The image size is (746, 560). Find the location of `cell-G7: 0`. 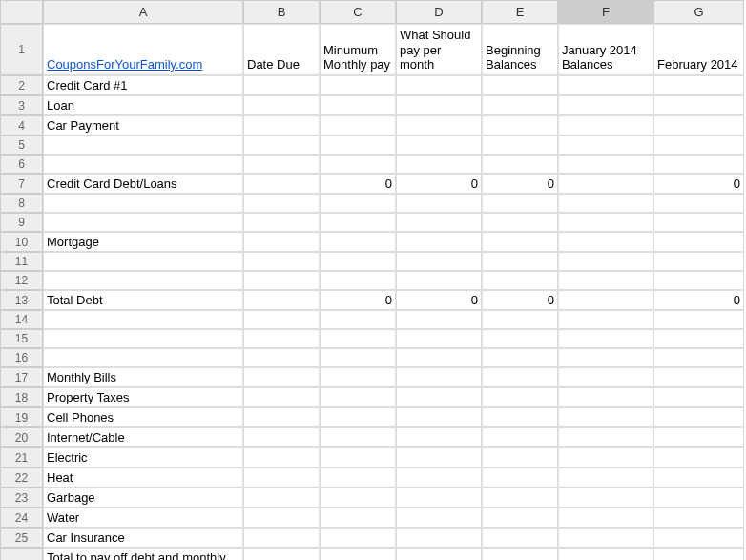

cell-G7: 0 is located at coordinates (698, 183).